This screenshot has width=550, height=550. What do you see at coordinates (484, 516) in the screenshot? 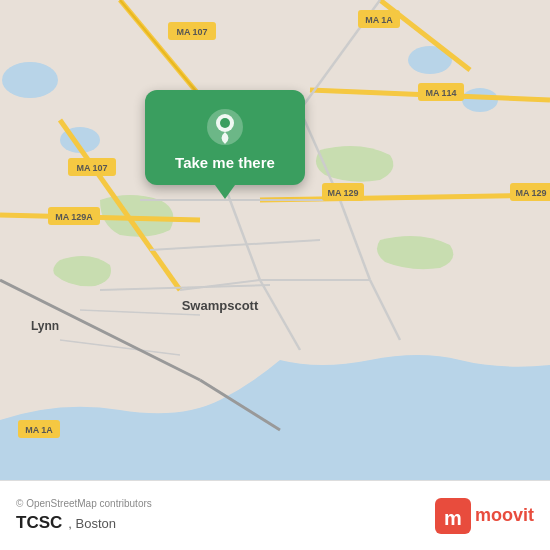
I see `moovit-logo: m moovit` at bounding box center [484, 516].